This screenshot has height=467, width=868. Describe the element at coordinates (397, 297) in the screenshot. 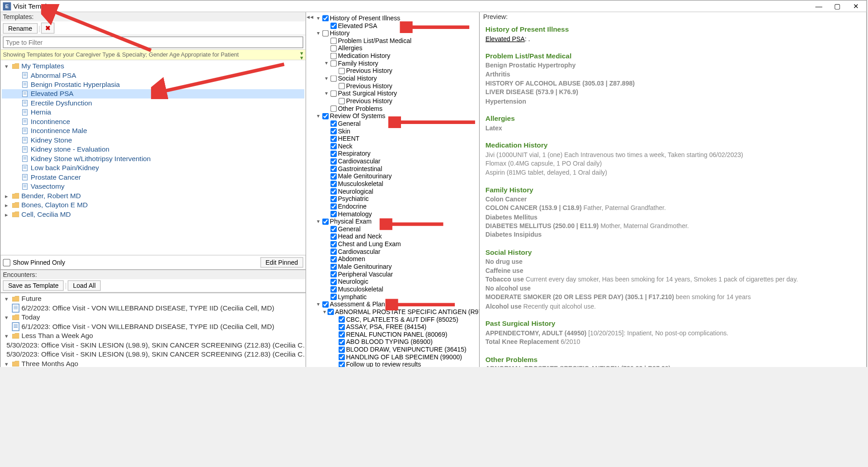

I see `check-tree-item: Lymphatic` at that location.